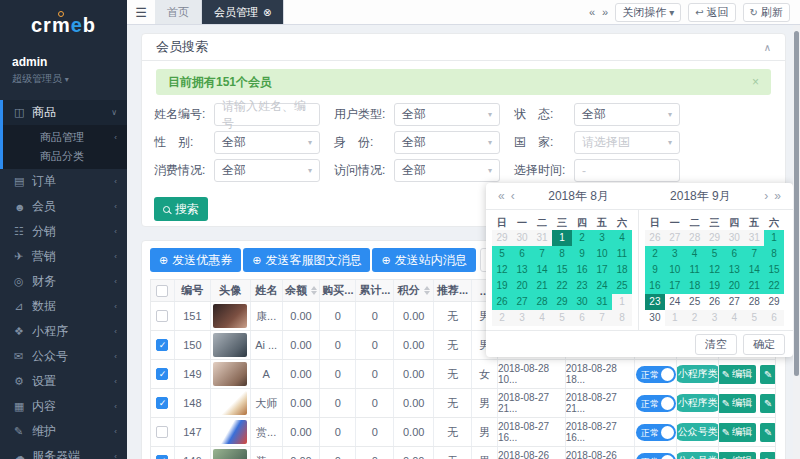 The height and width of the screenshot is (459, 800). I want to click on sidebar-item-wechat: ✉公众号‹, so click(64, 356).